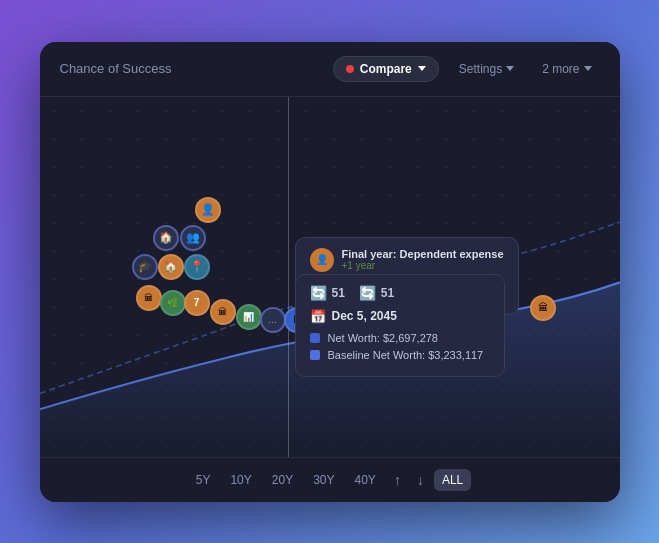 The height and width of the screenshot is (543, 659). Describe the element at coordinates (510, 68) in the screenshot. I see `settings-chevron-icon` at that location.